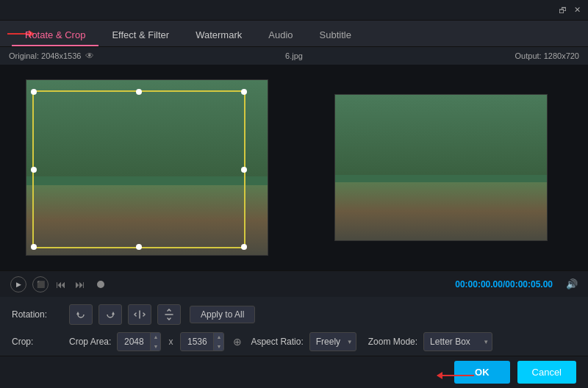 This screenshot has width=588, height=388. Describe the element at coordinates (294, 342) in the screenshot. I see `crop-row: Crop: Crop Area: ▲ ▼ x ▲ ▼ ⊕ Aspect Rati…` at that location.